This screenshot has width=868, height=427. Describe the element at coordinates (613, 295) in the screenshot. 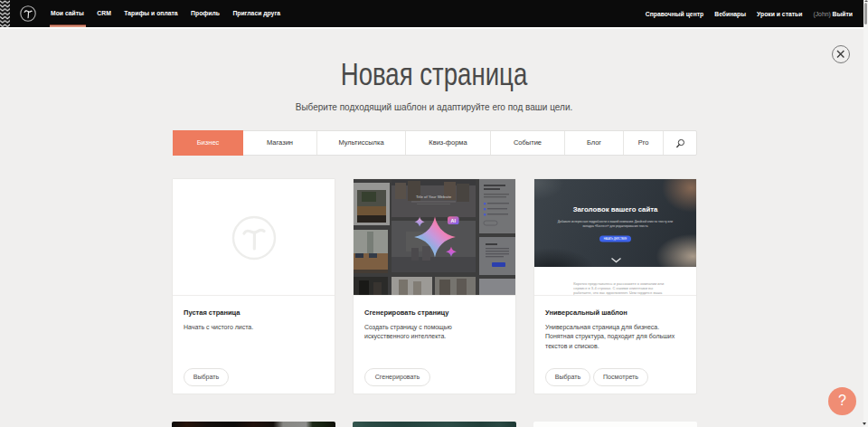

I see `svg-text:компания, какие у нее ценности: компания, какие у нее ценности и устремл…` at that location.